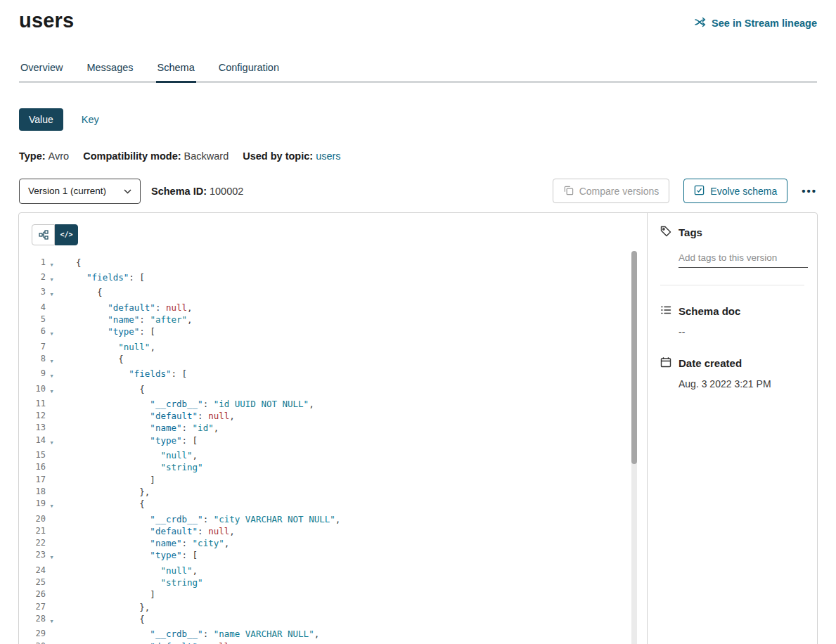 The width and height of the screenshot is (836, 644). Describe the element at coordinates (66, 235) in the screenshot. I see `code-view-button: </>` at that location.